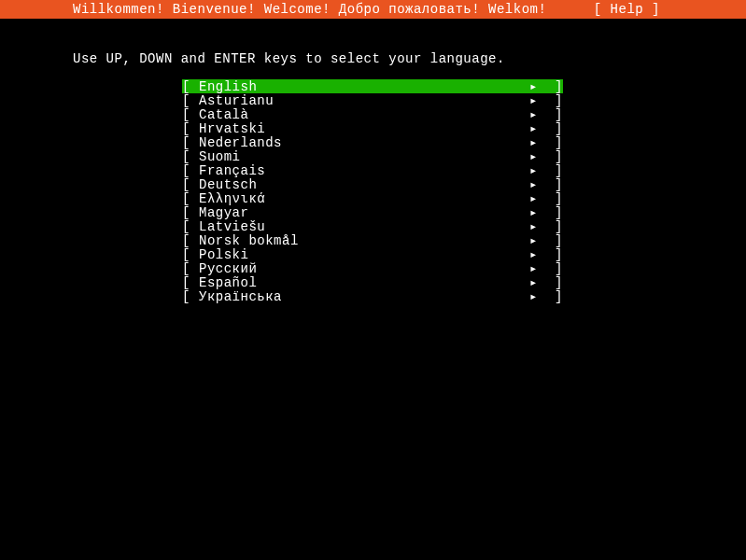  I want to click on language-item-catal: [ Català▸ ], so click(373, 114).